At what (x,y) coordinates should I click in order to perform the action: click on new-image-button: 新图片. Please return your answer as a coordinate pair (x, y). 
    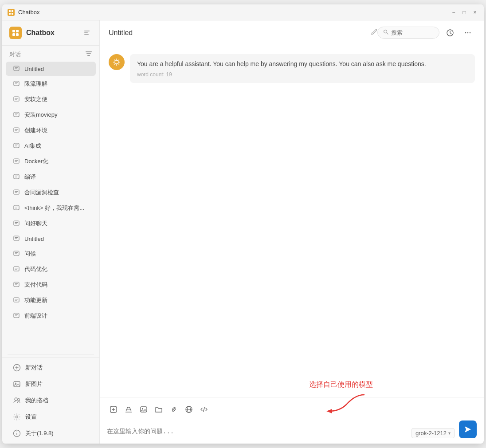
    Looking at the image, I should click on (51, 384).